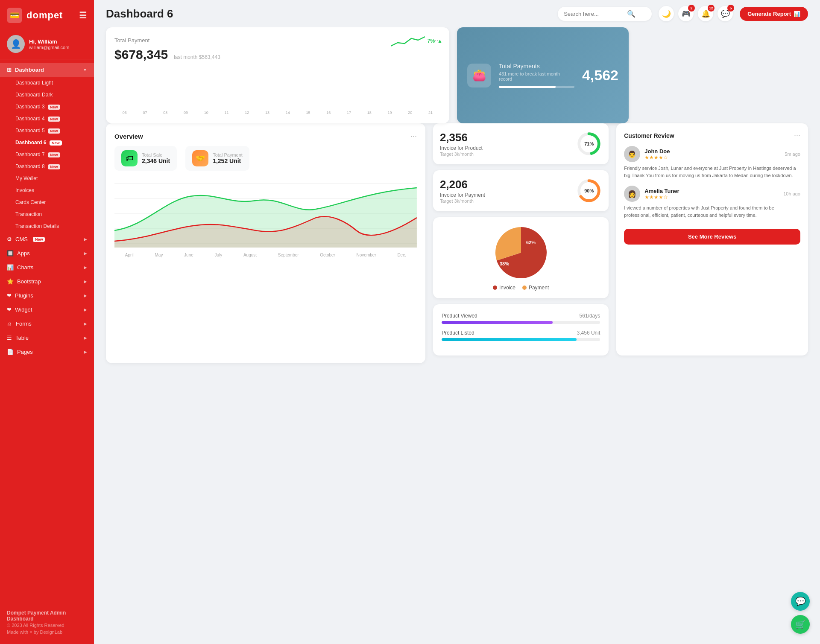  I want to click on chart-x-labels: April May June July August September Oct…, so click(266, 255).